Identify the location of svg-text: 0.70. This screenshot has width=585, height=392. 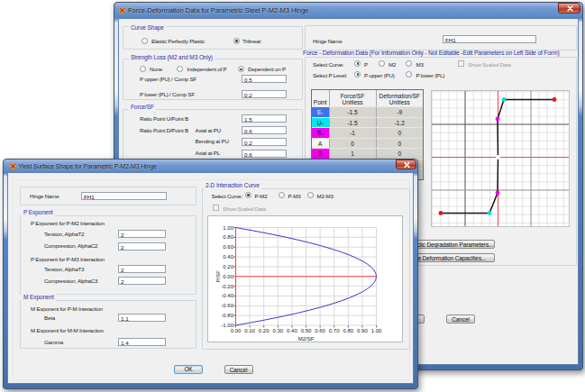
(334, 331).